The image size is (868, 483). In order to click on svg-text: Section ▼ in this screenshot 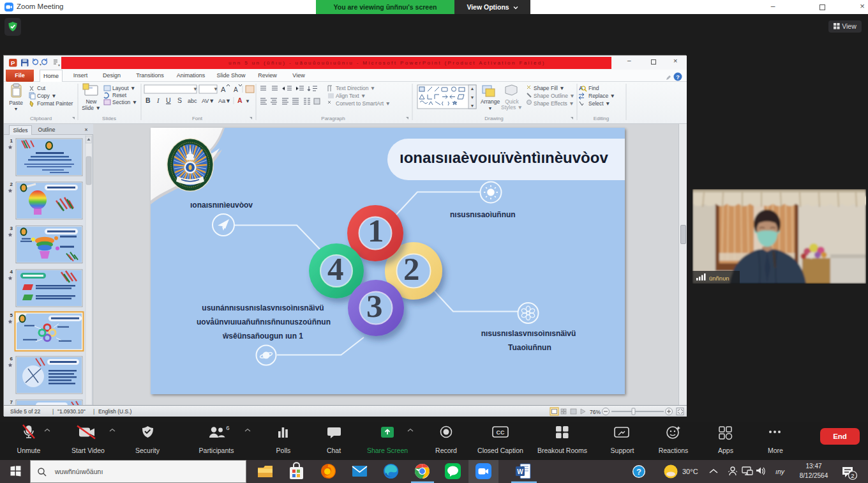, I will do `click(125, 102)`.